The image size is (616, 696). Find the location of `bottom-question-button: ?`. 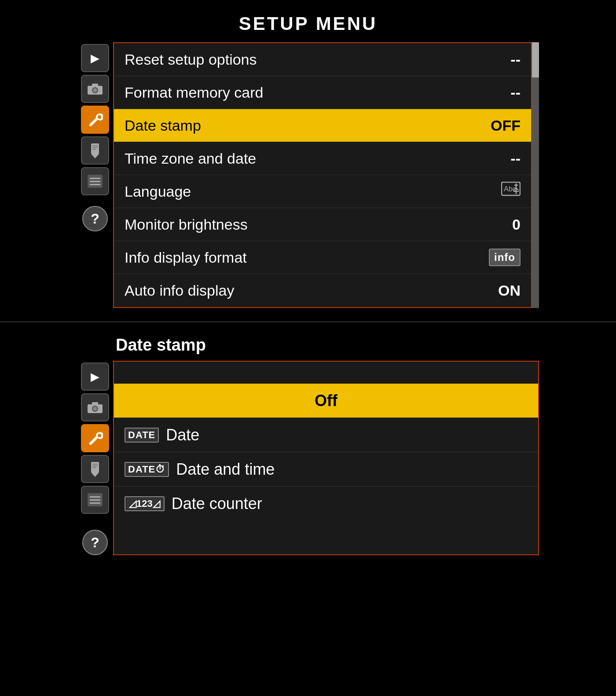

bottom-question-button: ? is located at coordinates (95, 542).